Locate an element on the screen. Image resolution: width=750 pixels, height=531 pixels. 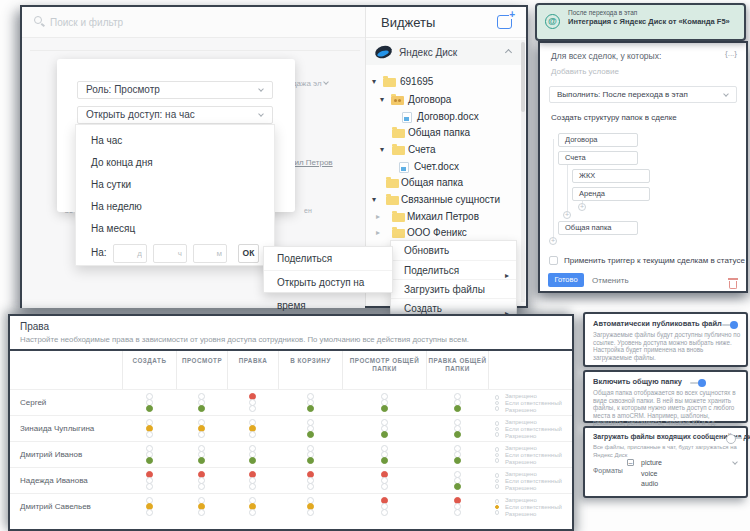
row-legend: ЗапрещеноЕсли ответственныйРазрешено is located at coordinates (530, 429).